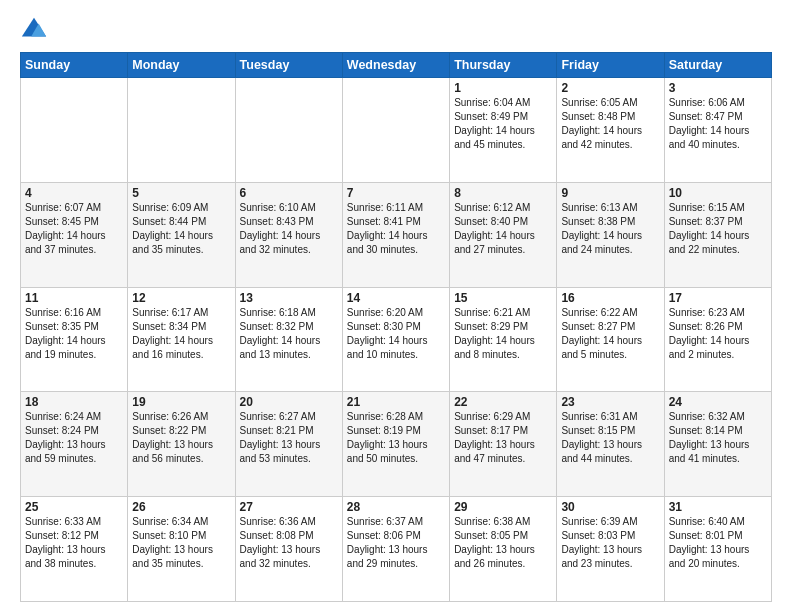 The height and width of the screenshot is (612, 792). Describe the element at coordinates (718, 124) in the screenshot. I see `day-info: Sunrise: 6:06 AM Sunset: 8:47 PM Dayligh…` at that location.